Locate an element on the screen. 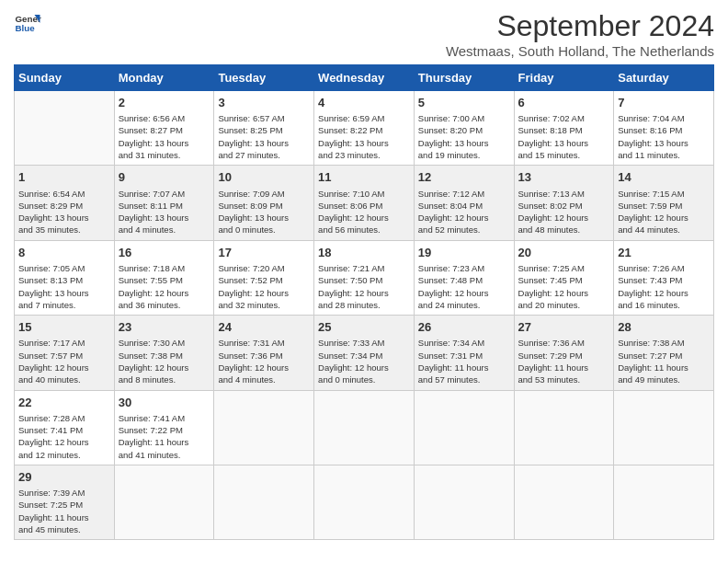  day-info-line: Sunrise: 7:07 AM is located at coordinates (165, 193).